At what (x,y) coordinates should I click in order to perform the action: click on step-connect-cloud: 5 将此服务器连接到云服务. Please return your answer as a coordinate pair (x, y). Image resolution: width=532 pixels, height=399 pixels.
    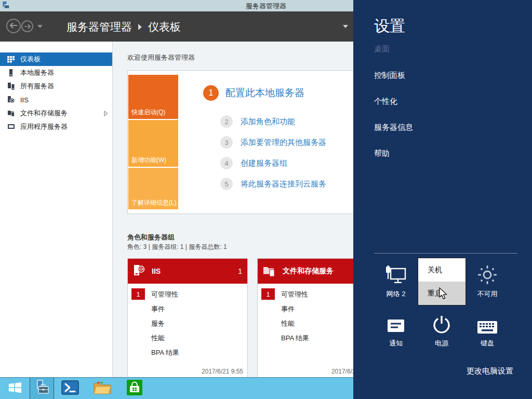
    Looking at the image, I should click on (273, 184).